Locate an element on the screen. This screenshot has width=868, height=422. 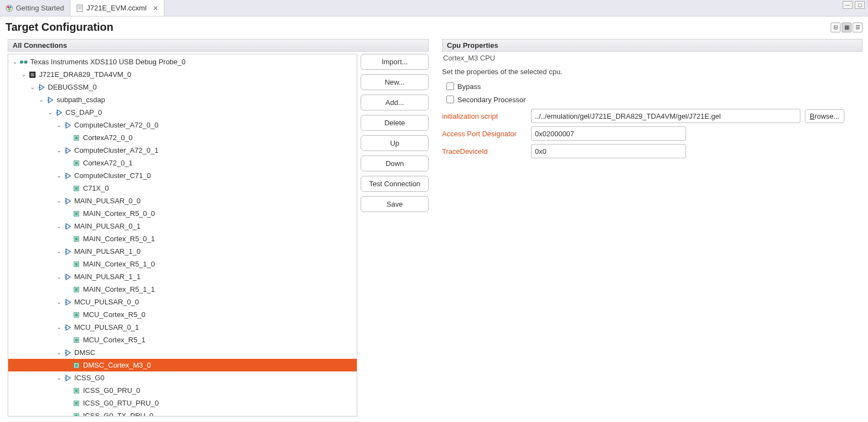
view-layout-icon: ▦ is located at coordinates (847, 27).